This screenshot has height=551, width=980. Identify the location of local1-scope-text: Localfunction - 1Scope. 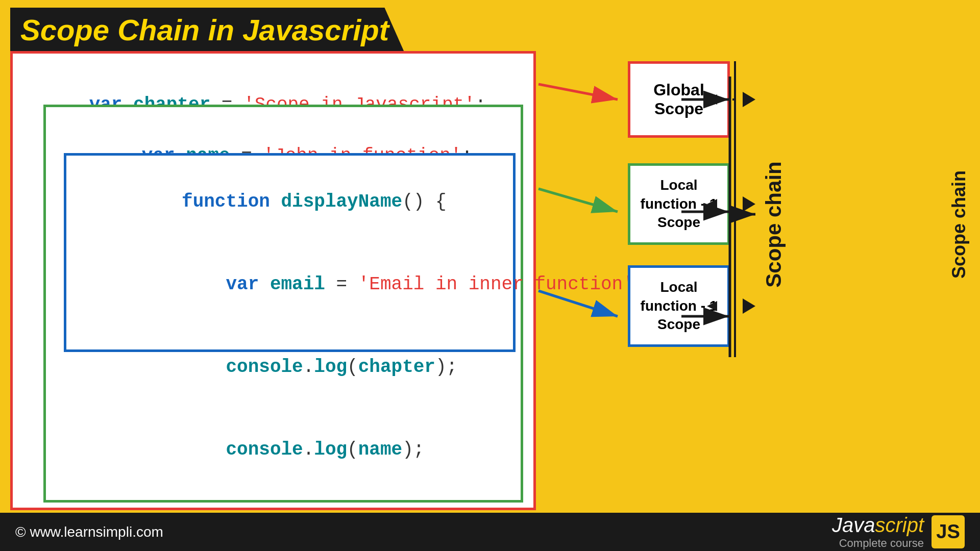
(679, 204).